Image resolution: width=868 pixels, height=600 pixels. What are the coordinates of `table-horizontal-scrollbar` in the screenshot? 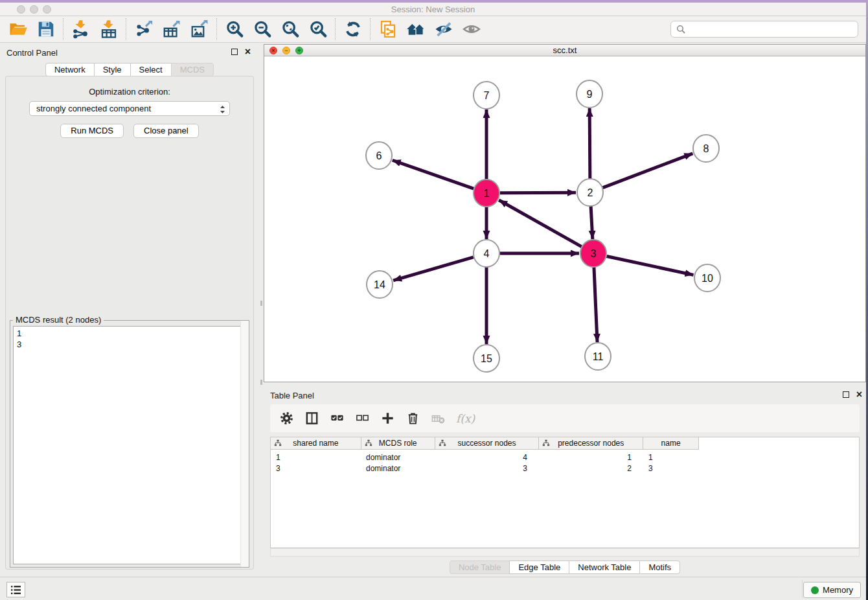 It's located at (565, 552).